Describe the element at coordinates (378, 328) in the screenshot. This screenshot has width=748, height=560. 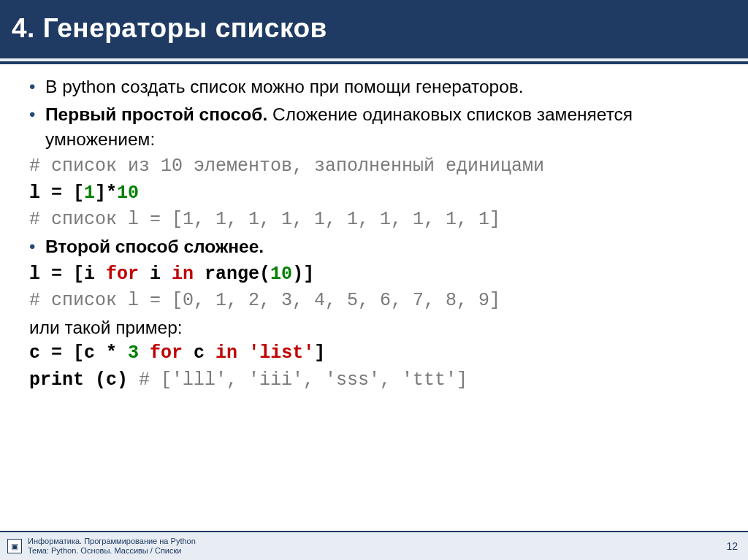
I see `plain-text: или такой пример:` at that location.